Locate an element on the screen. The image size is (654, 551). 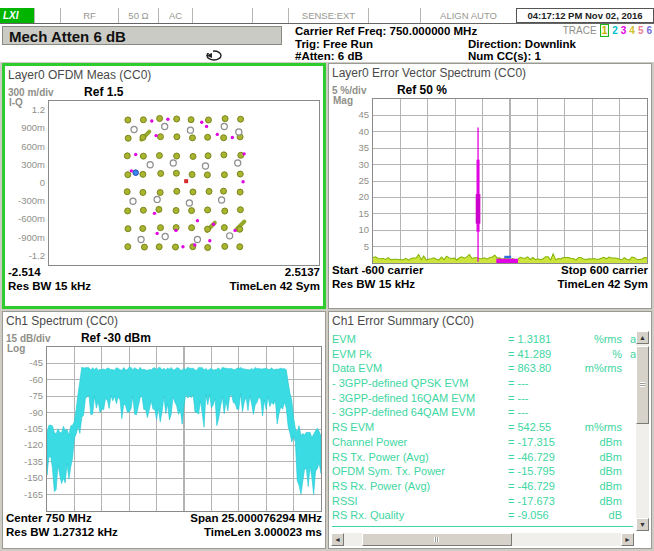
summary-label: EVM is located at coordinates (420, 340).